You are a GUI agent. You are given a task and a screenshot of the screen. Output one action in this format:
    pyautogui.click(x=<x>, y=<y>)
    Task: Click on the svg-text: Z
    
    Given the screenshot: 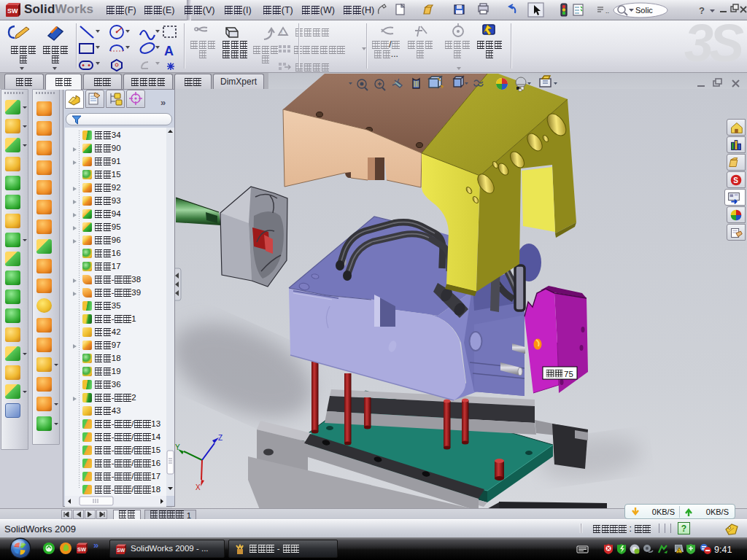 What is the action you would take?
    pyautogui.click(x=220, y=438)
    